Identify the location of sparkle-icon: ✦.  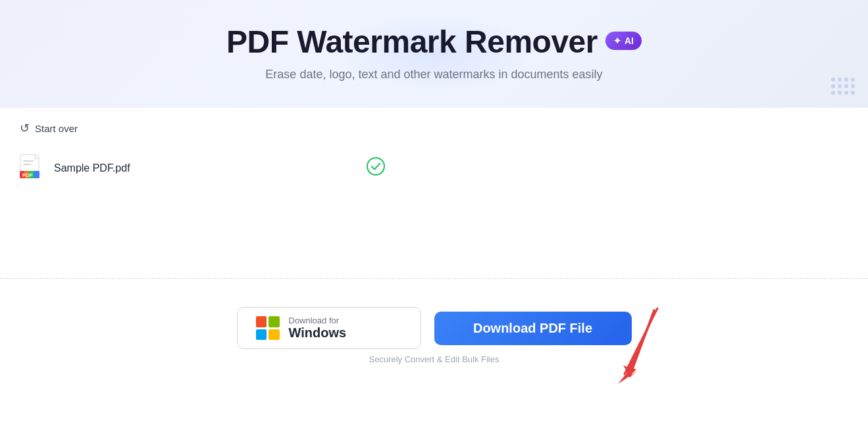
(617, 41).